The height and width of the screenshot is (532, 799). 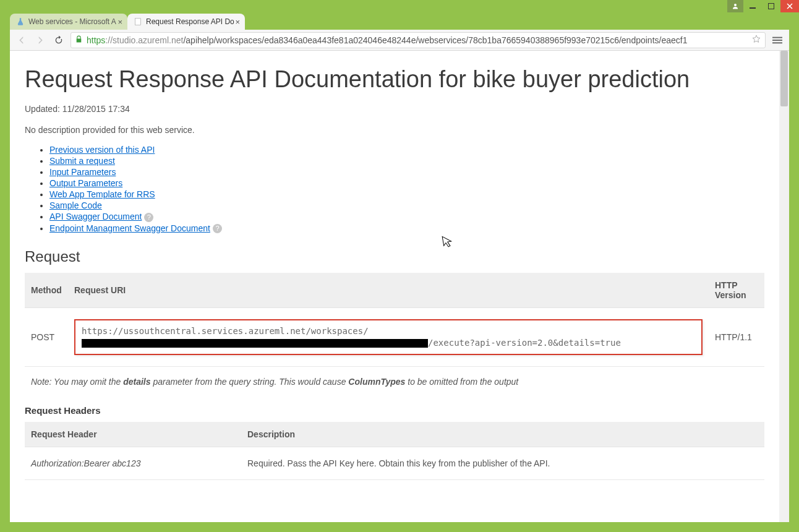 What do you see at coordinates (133, 464) in the screenshot?
I see `cell-header-name: Authorization:Bearer abc123` at bounding box center [133, 464].